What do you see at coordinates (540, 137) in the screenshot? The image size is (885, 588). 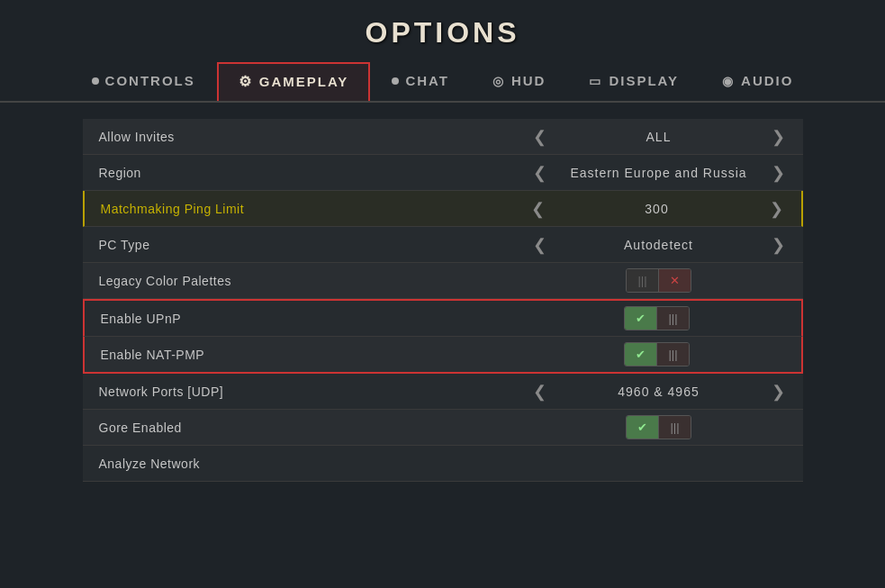 I see `allow-invites-left-btn: ❮` at bounding box center [540, 137].